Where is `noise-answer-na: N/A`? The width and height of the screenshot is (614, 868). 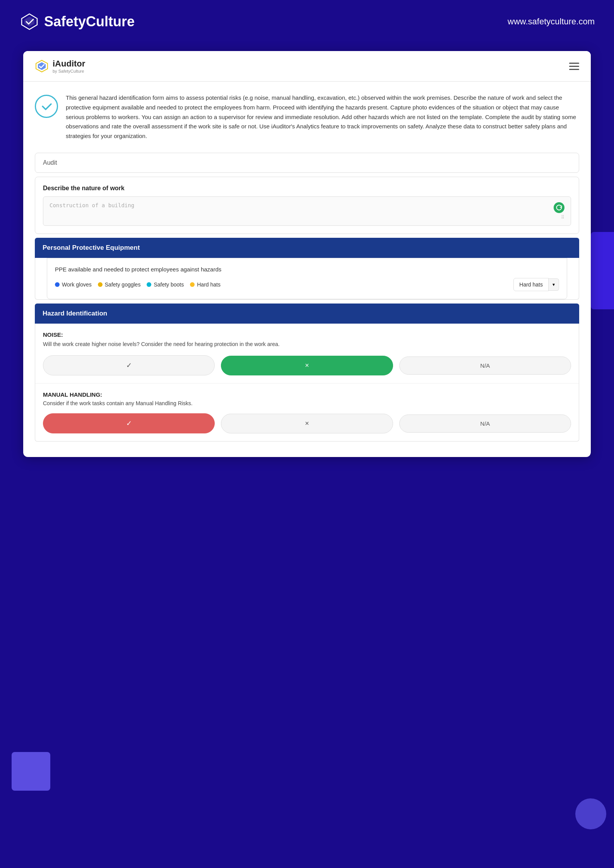
noise-answer-na: N/A is located at coordinates (485, 366).